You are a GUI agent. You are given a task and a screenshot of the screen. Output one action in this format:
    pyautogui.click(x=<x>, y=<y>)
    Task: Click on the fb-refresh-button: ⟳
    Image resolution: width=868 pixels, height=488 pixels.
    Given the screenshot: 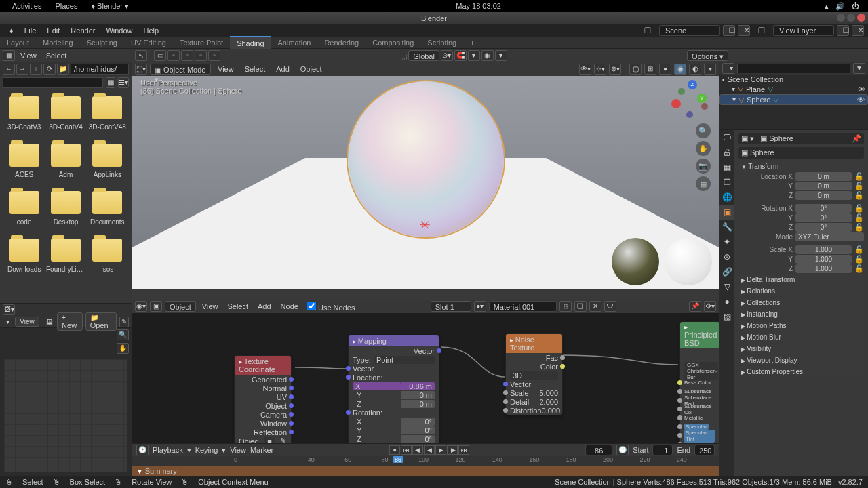 What is the action you would take?
    pyautogui.click(x=50, y=69)
    